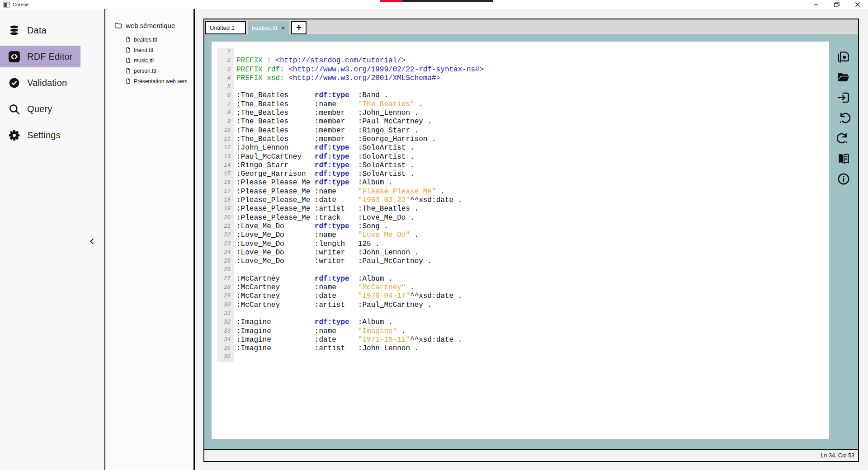 This screenshot has height=470, width=868. What do you see at coordinates (226, 28) in the screenshot?
I see `tab-untilted-1: Untilted 1` at bounding box center [226, 28].